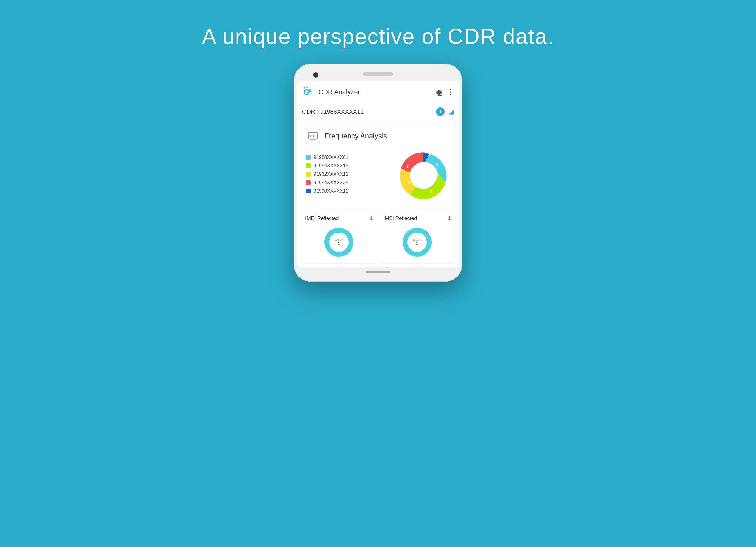 The height and width of the screenshot is (547, 756). What do you see at coordinates (331, 174) in the screenshot?
I see `legend-label-item3: 91962XXXXX11` at bounding box center [331, 174].